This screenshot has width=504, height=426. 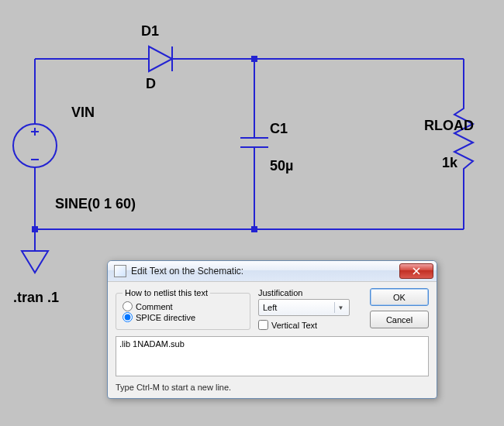 I want to click on justification-value: Left, so click(x=270, y=307).